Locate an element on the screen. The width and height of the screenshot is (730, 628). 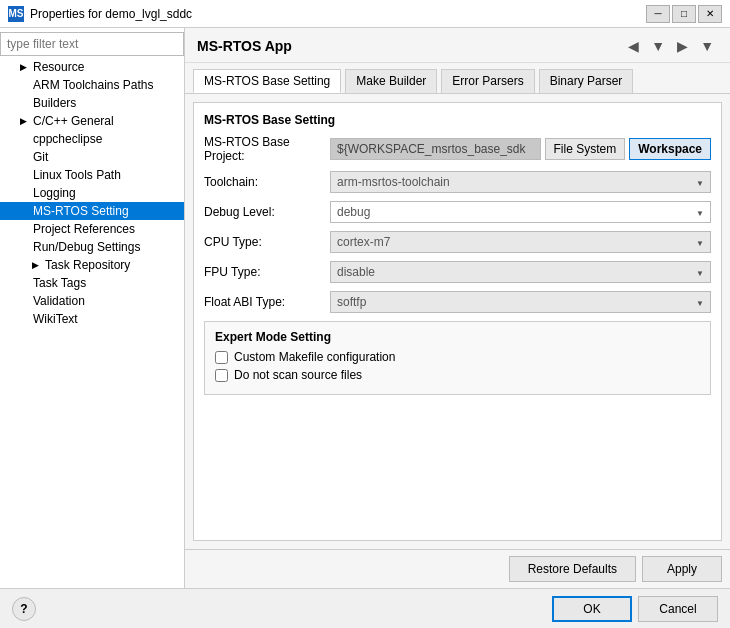
float-abi-control: softfp is located at coordinates (520, 302).